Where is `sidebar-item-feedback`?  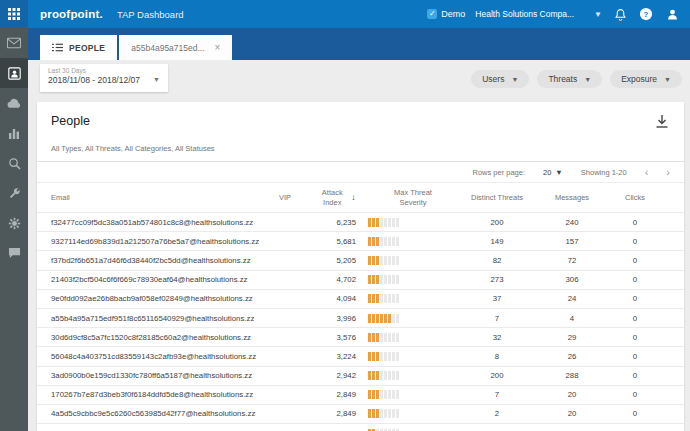
sidebar-item-feedback is located at coordinates (14, 253).